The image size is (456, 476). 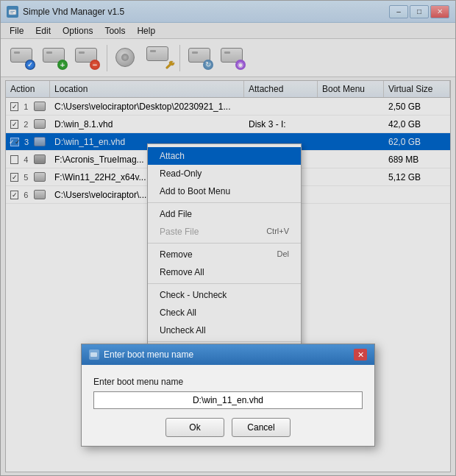 I want to click on dialog-cancel-button: Cancel, so click(x=261, y=427).